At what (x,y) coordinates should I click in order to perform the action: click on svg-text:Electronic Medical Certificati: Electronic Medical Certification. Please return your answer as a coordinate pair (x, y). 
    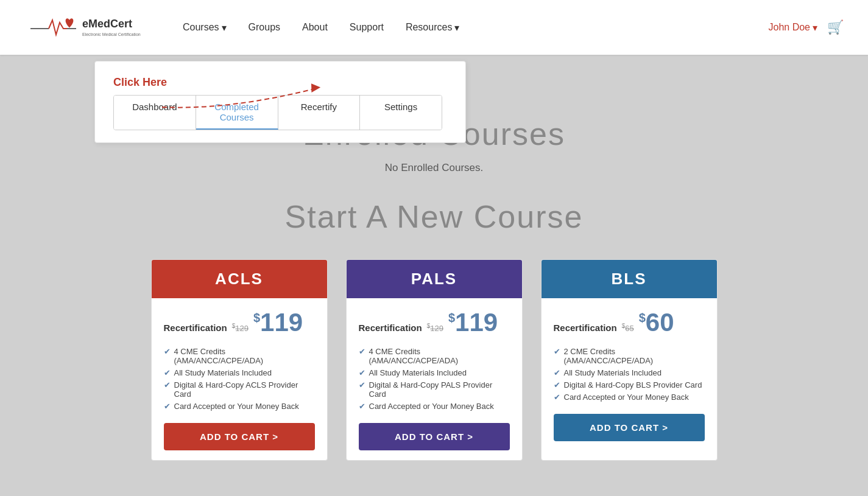
    Looking at the image, I should click on (111, 34).